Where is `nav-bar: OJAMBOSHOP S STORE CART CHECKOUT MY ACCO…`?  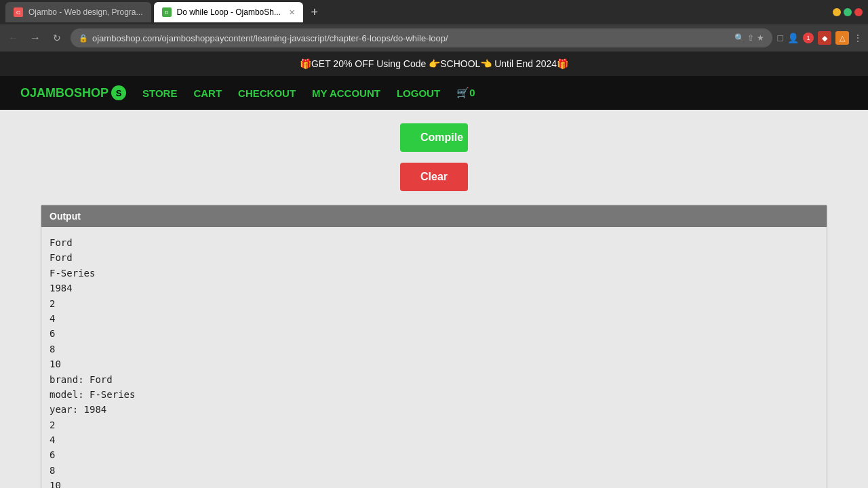
nav-bar: OJAMBOSHOP S STORE CART CHECKOUT MY ACCO… is located at coordinates (434, 93).